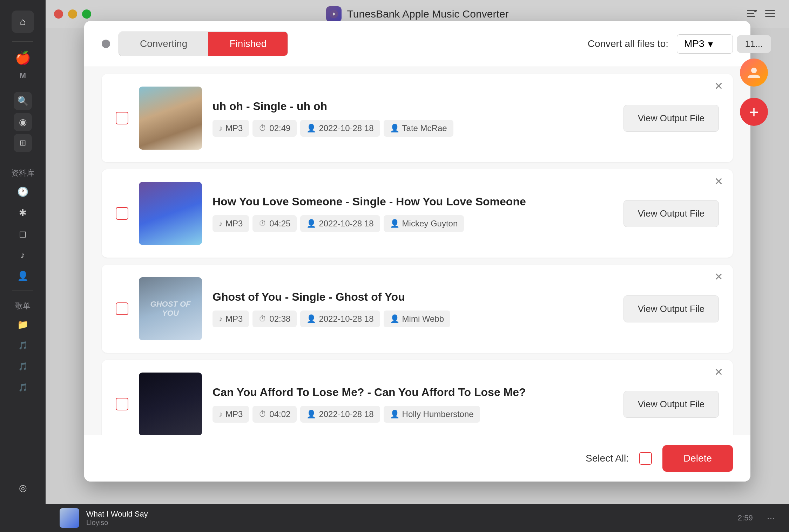 Image resolution: width=789 pixels, height=532 pixels. What do you see at coordinates (417, 44) in the screenshot?
I see `modal-header: Converting Finished Convert all files to…` at bounding box center [417, 44].